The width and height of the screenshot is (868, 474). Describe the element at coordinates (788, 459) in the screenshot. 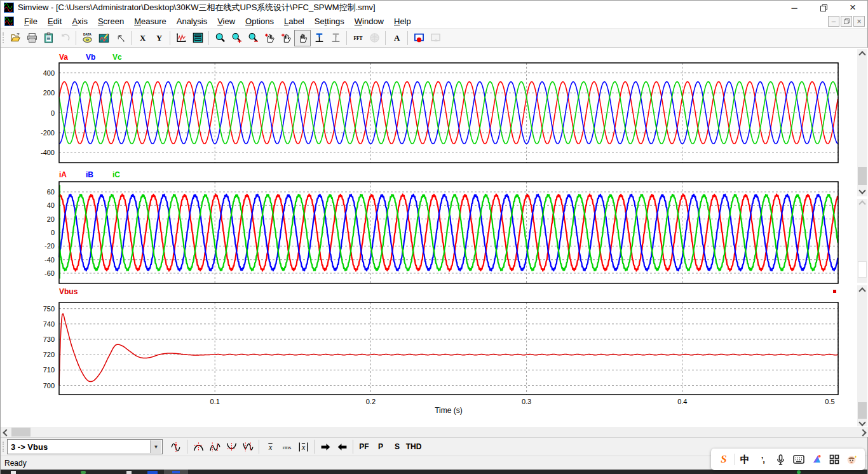

I see `ime-toolbar: S 中 ’,` at that location.